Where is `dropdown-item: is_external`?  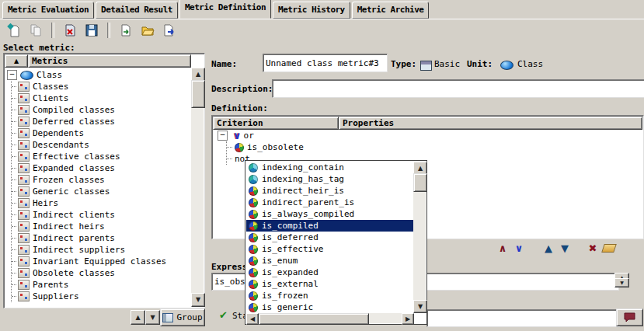
dropdown-item: is_external is located at coordinates (330, 284).